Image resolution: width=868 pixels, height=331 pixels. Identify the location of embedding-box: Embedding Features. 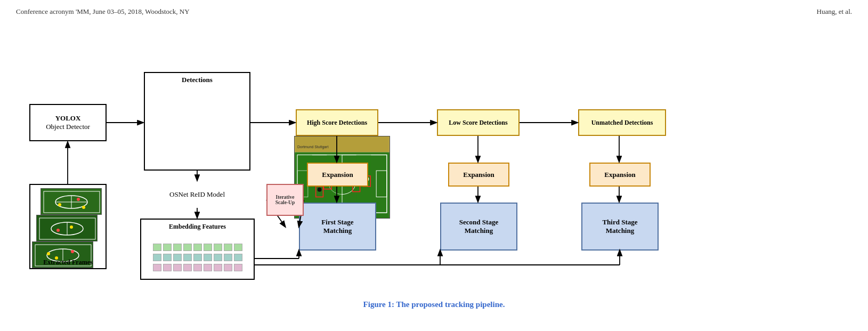
(197, 249).